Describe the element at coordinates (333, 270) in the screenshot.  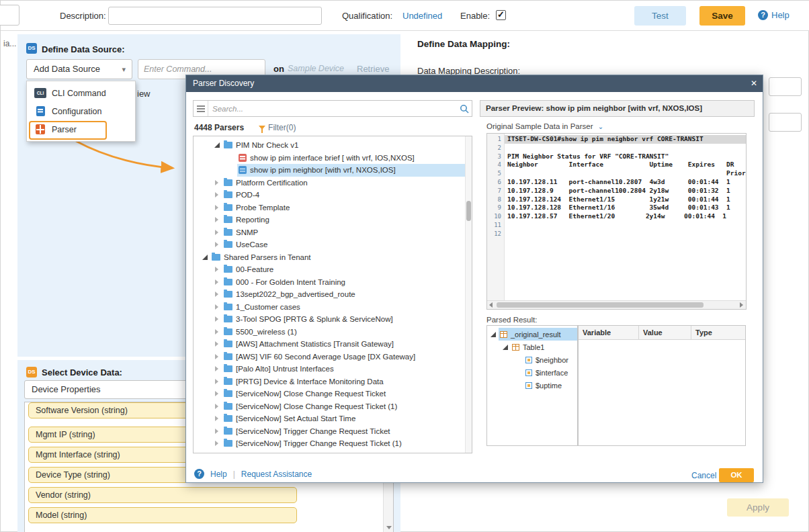
I see `parser-tree-row: 00-Feature` at that location.